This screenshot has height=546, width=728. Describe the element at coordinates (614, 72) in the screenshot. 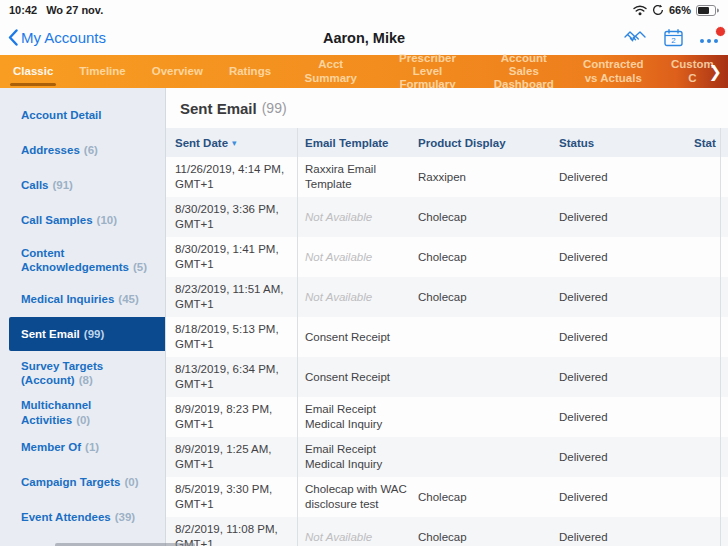

I see `tab-contracted-vs-actuals: Contracted vs Actuals` at that location.